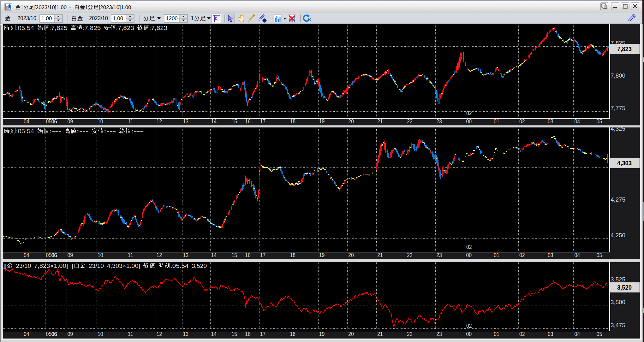  Describe the element at coordinates (123, 266) in the screenshot. I see `svg-text: 4,303×1.00]` at that location.